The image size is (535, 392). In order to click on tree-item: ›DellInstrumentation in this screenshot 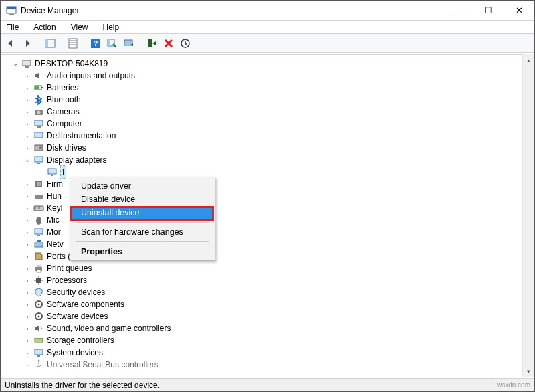, I will do `click(268, 136)`.